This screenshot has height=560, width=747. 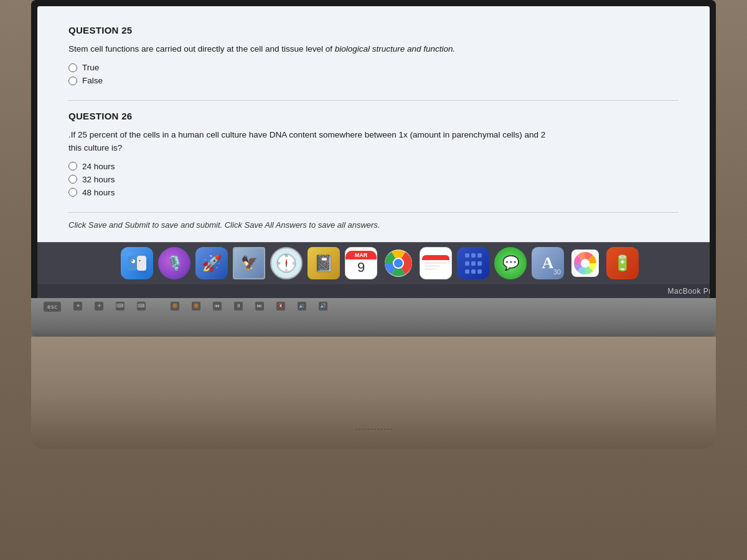 What do you see at coordinates (73, 81) in the screenshot?
I see `radio-false` at bounding box center [73, 81].